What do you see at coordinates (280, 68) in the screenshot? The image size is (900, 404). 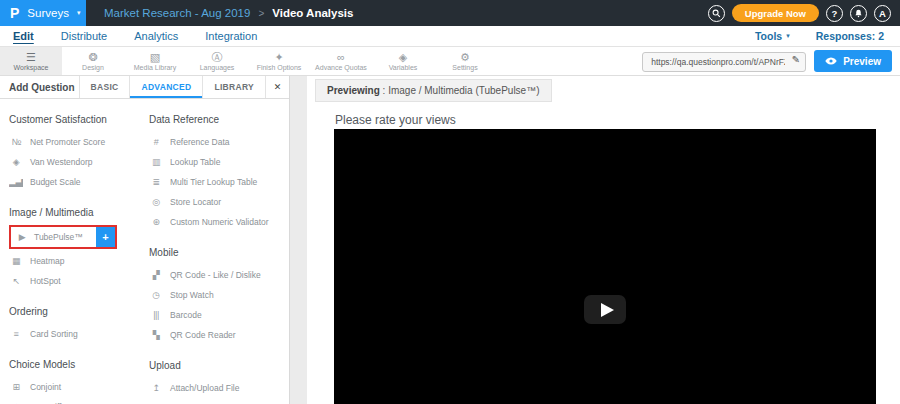 I see `toolbar-item-label: Finish Options` at bounding box center [280, 68].